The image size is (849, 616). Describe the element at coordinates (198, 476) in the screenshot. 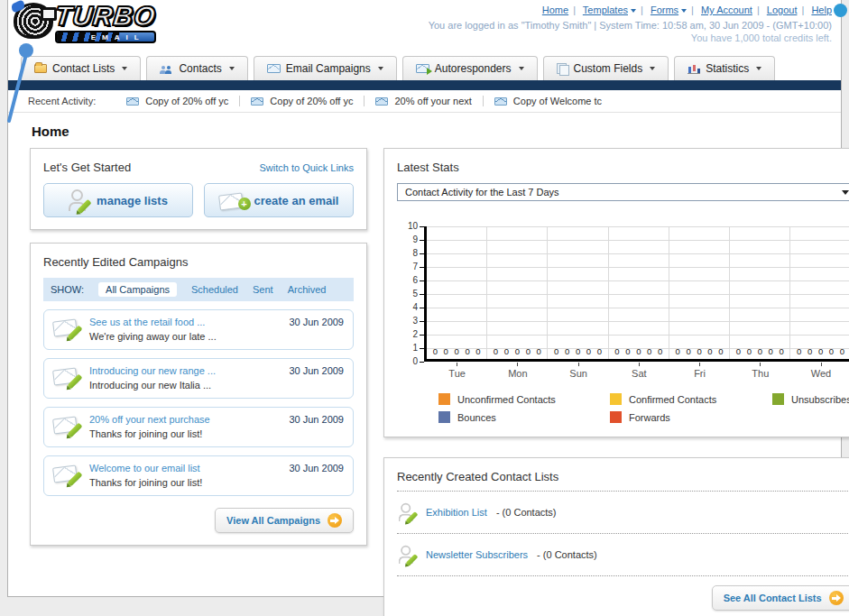

I see `campaign-list-item: Welcome to our email list Thanks for joi…` at that location.